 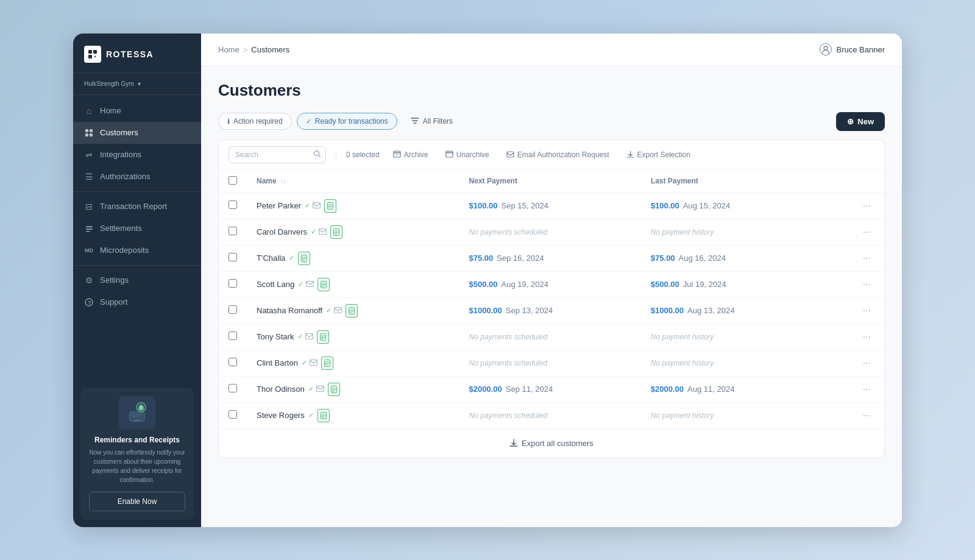 I want to click on customers-icon, so click(x=89, y=133).